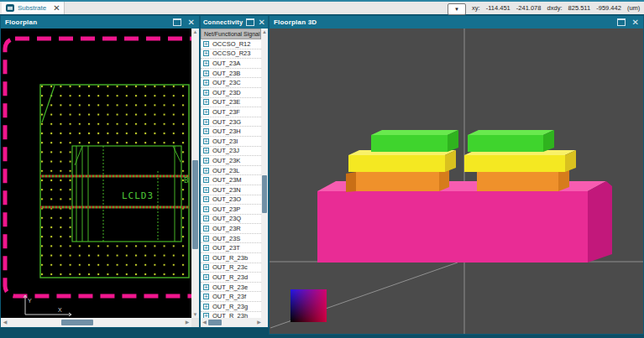 Image resolution: width=644 pixels, height=338 pixels. I want to click on connectivity-panel-header: Connectivity ✕, so click(234, 22).